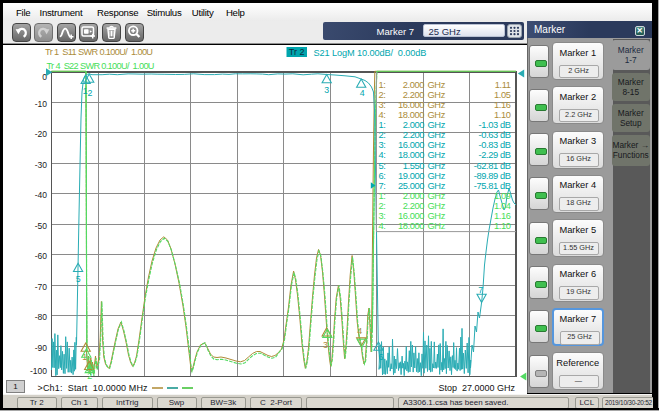 The width and height of the screenshot is (659, 411). I want to click on svg-text: 5, so click(78, 279).